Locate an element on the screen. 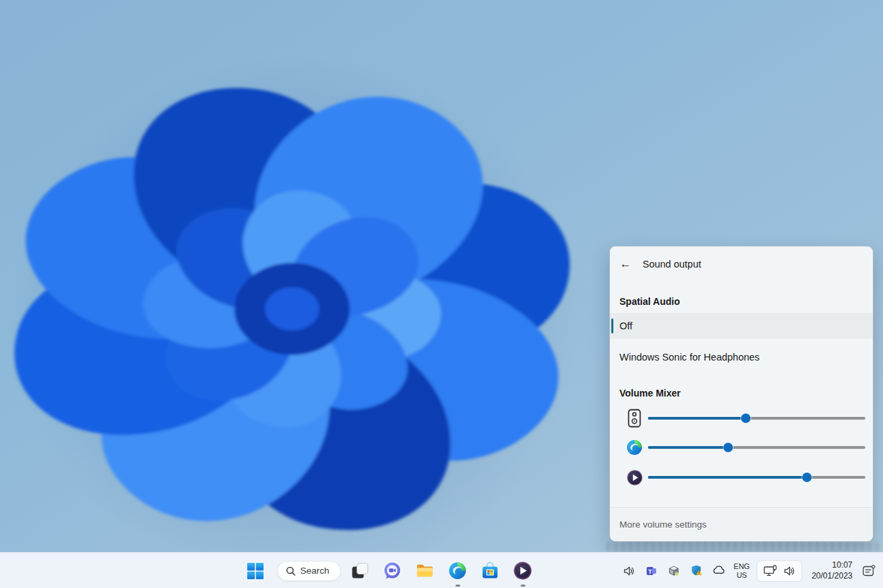  start-button is located at coordinates (255, 571).